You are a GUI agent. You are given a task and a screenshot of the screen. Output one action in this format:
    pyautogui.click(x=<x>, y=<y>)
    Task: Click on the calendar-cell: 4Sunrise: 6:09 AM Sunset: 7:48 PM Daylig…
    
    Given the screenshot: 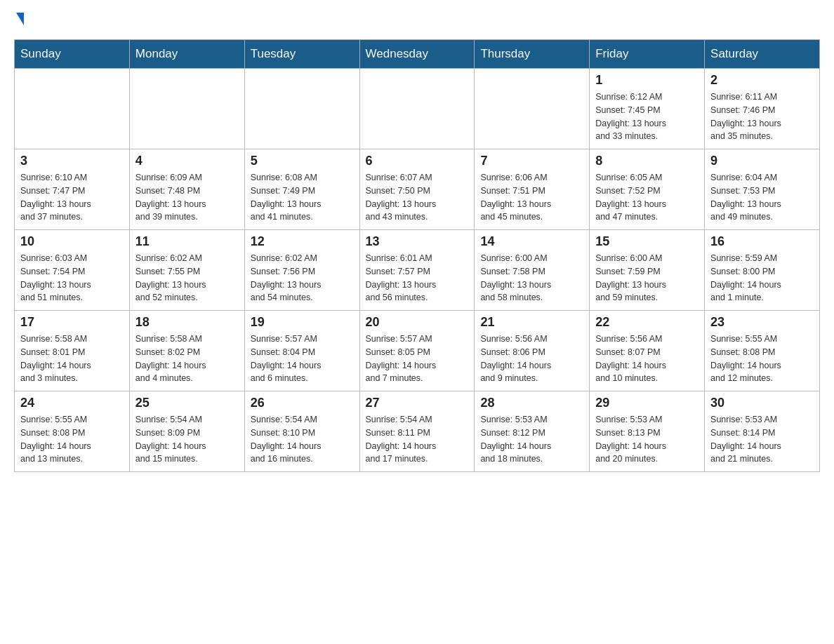 What is the action you would take?
    pyautogui.click(x=187, y=189)
    